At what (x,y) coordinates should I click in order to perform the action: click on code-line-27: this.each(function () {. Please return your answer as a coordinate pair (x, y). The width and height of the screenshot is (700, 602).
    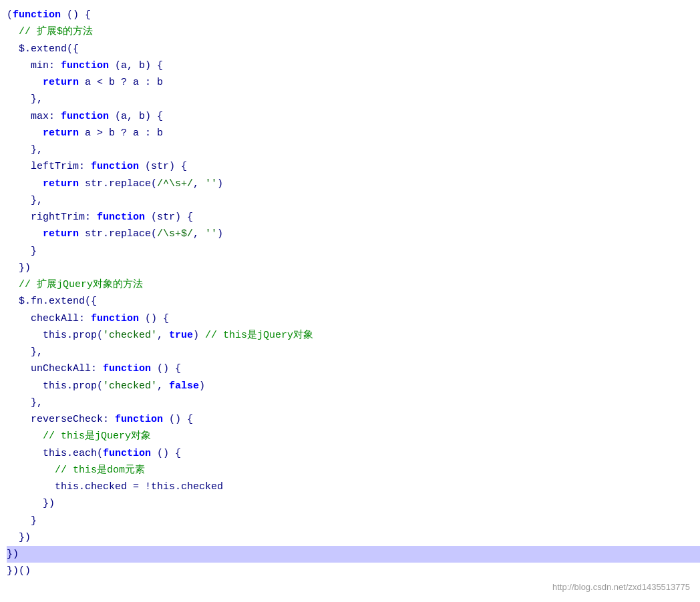
    Looking at the image, I should click on (353, 454).